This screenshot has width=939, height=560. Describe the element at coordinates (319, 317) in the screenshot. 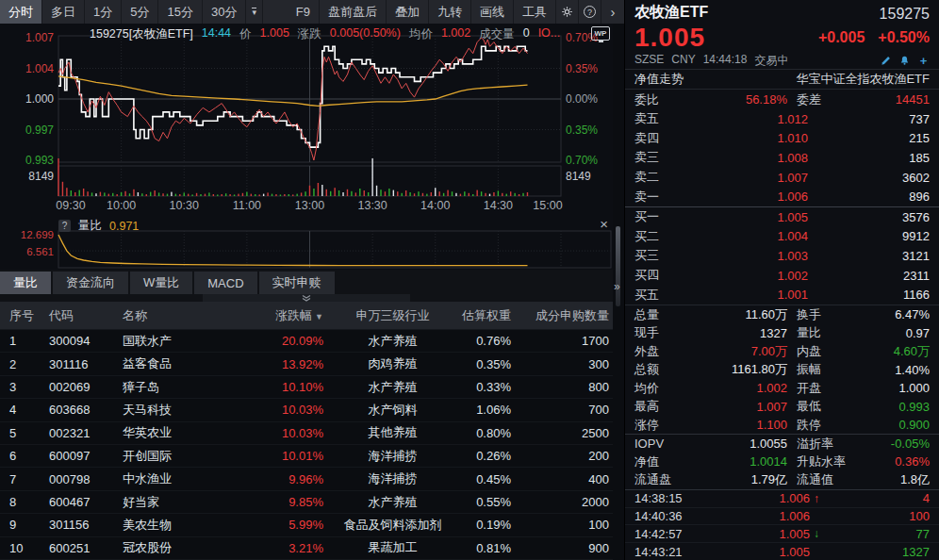

I see `sort-desc-icon: ▼` at that location.